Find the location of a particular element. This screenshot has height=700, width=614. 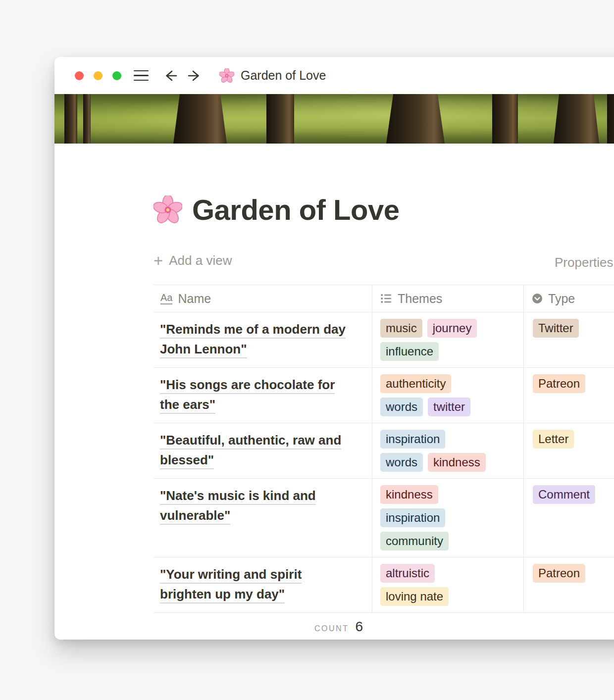

page-header: Garden of Love is located at coordinates (384, 210).